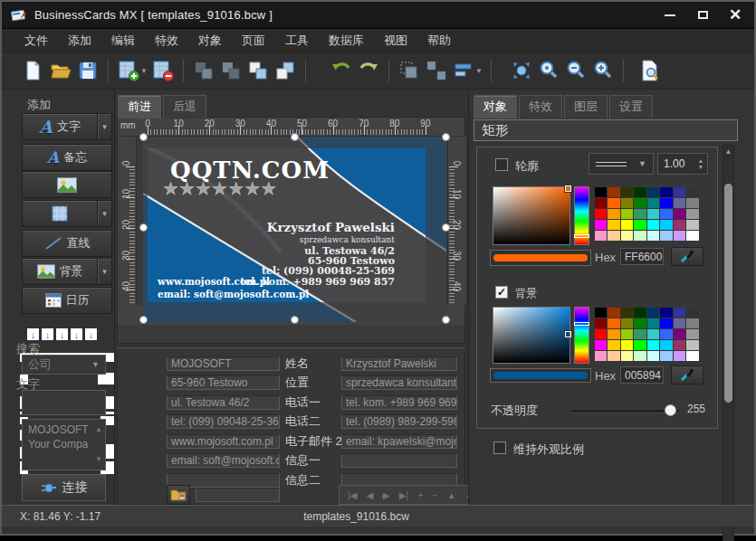 Image resolution: width=756 pixels, height=541 pixels. What do you see at coordinates (531, 215) in the screenshot?
I see `outline-gradient-field` at bounding box center [531, 215].